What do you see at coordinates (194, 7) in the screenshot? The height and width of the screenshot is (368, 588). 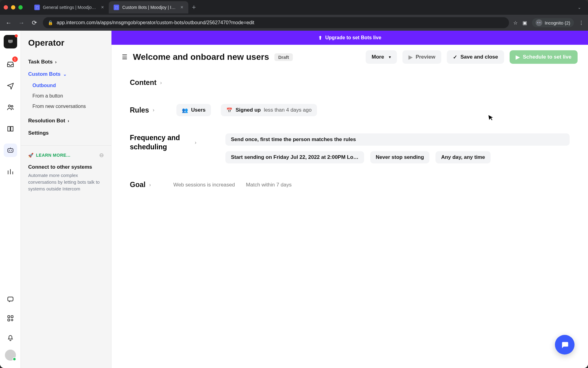 I see `new-tab-button: +` at bounding box center [194, 7].